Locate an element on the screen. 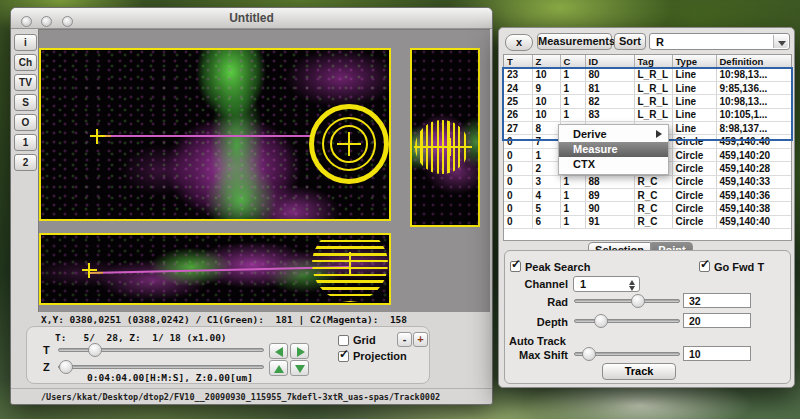 This screenshot has width=800, height=419. table-cell: 9 is located at coordinates (546, 88).